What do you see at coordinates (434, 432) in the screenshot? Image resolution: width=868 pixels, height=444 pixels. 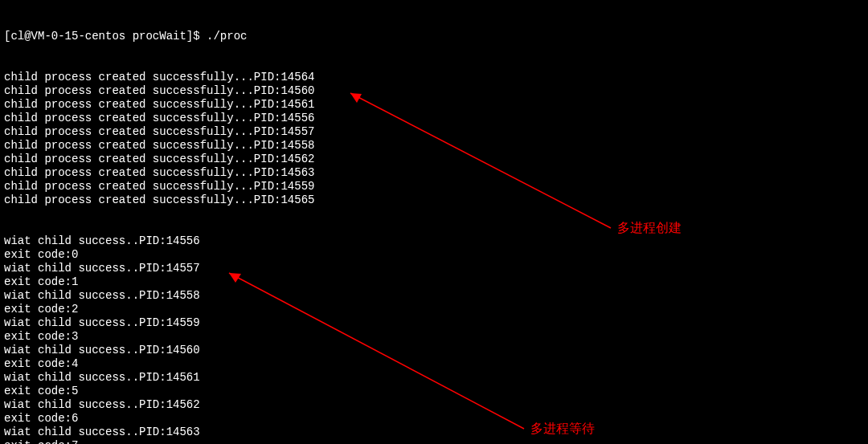 I see `wait-line: wiat child success..PID:14563` at bounding box center [434, 432].